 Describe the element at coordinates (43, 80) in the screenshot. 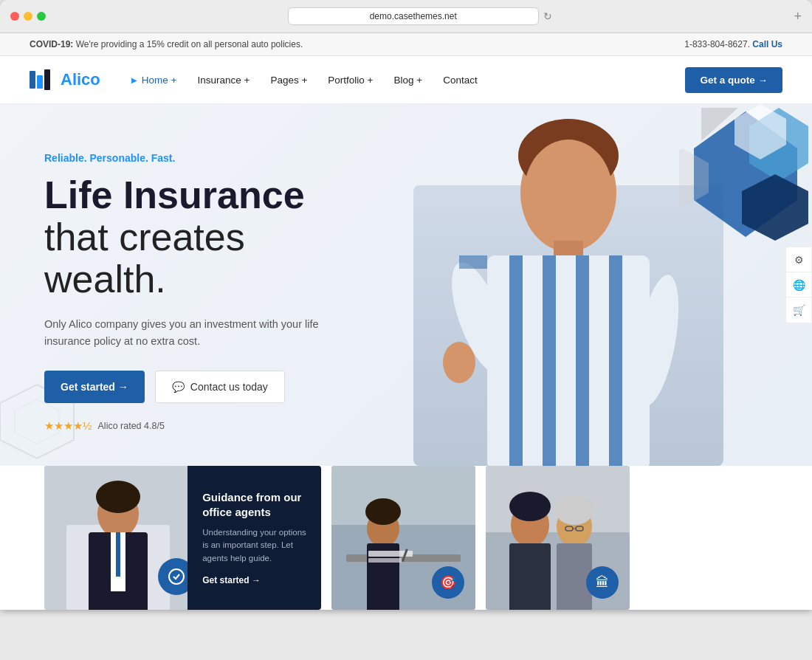

I see `logo-icon` at that location.